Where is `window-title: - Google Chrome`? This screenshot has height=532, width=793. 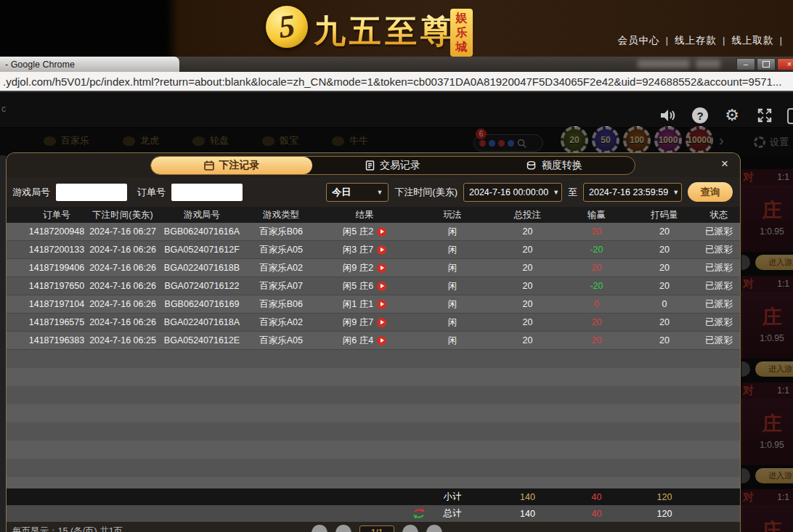 window-title: - Google Chrome is located at coordinates (90, 64).